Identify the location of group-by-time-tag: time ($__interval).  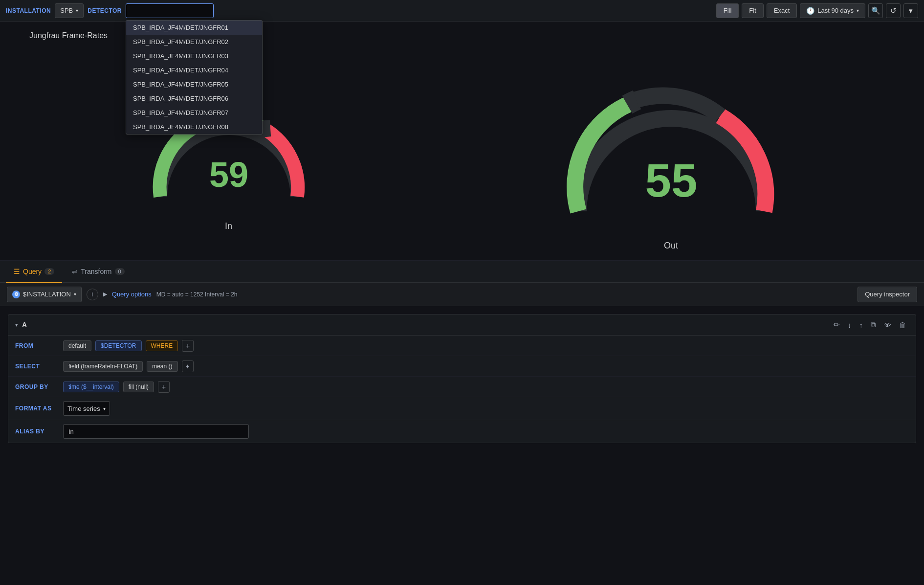
(91, 387).